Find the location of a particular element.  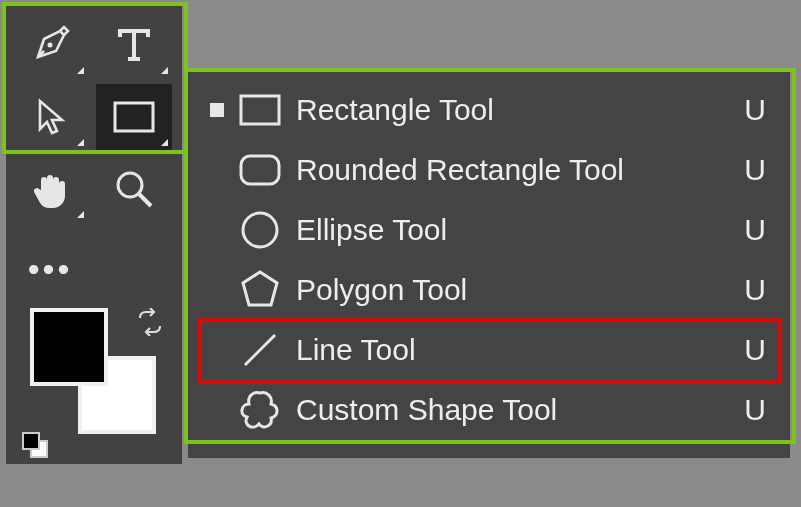

pen-icon is located at coordinates (50, 45).